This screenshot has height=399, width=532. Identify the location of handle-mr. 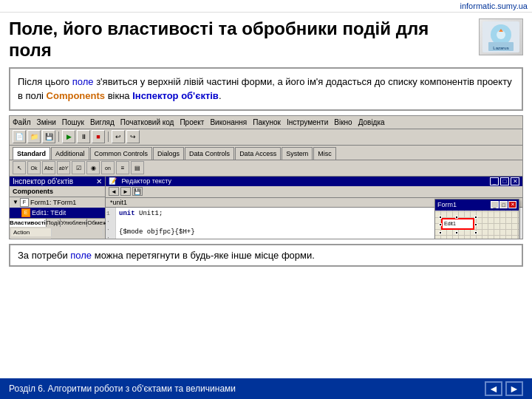
(476, 225).